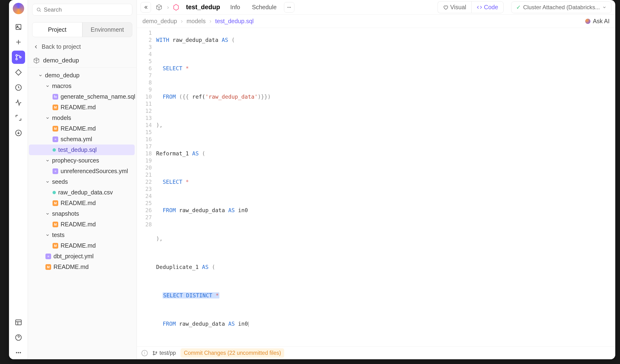  What do you see at coordinates (18, 57) in the screenshot?
I see `rail-git-icon` at bounding box center [18, 57].